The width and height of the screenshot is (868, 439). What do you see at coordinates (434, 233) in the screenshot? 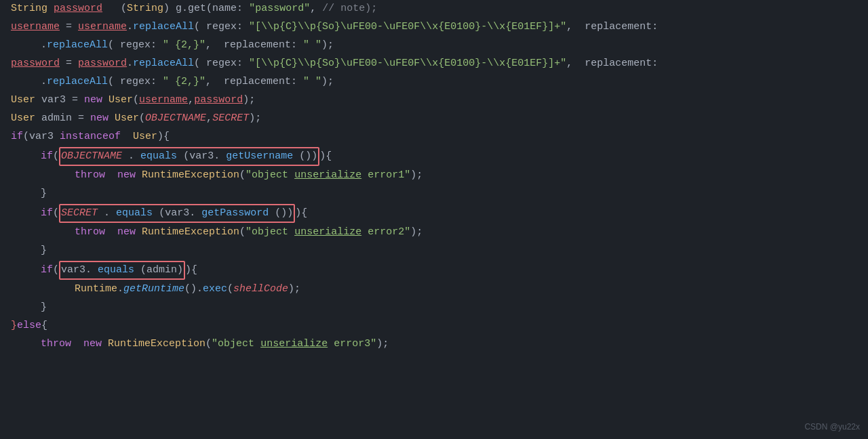
I see `code-line-13: throw new RuntimeException ( "object uns…` at bounding box center [434, 233].